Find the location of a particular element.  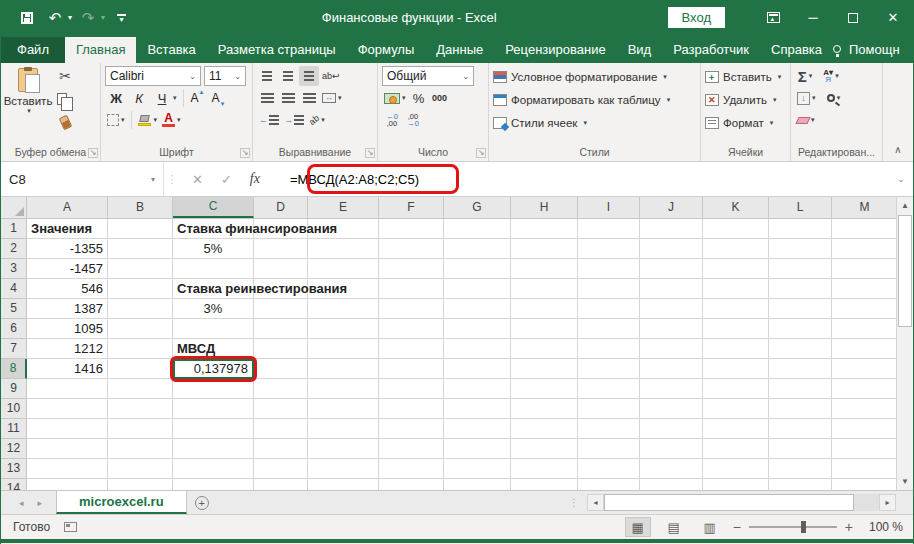

cell-F2 is located at coordinates (412, 249).